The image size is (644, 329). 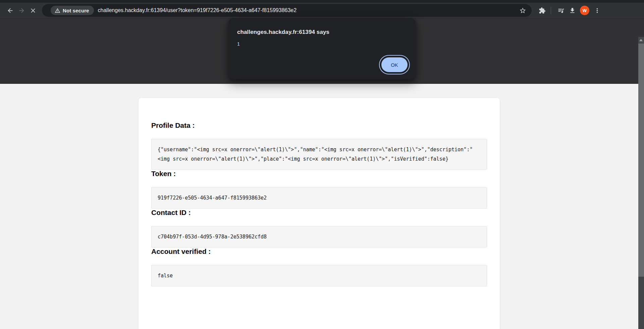 What do you see at coordinates (561, 10) in the screenshot?
I see `media-controls-button` at bounding box center [561, 10].